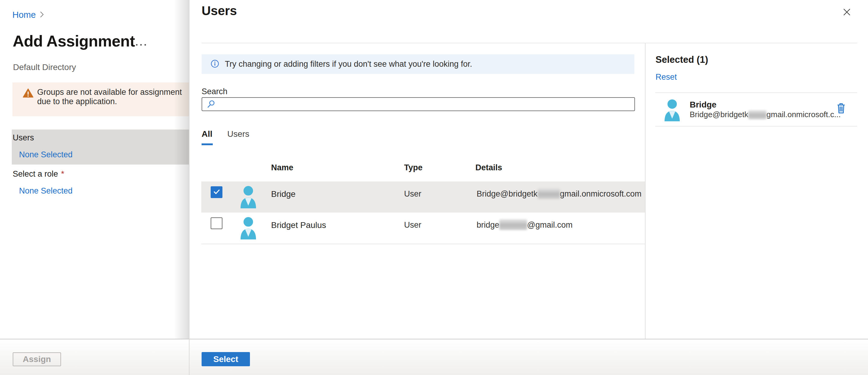 The width and height of the screenshot is (868, 375). What do you see at coordinates (28, 15) in the screenshot?
I see `breadcrumb: Home` at bounding box center [28, 15].